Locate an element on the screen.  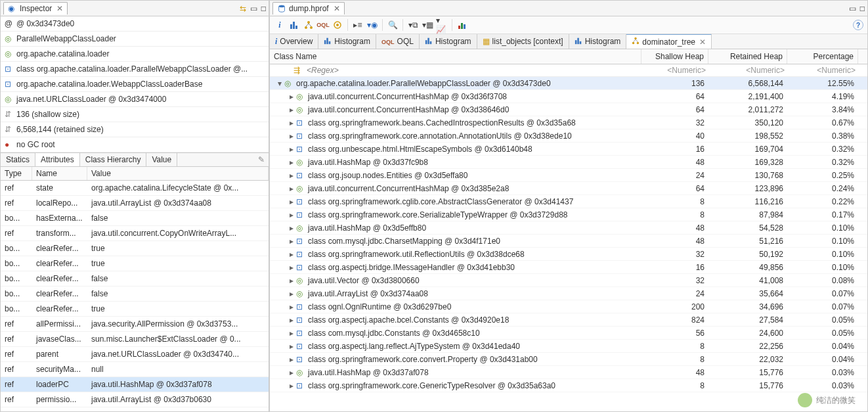
attr-tab-value: Value is located at coordinates (162, 160).